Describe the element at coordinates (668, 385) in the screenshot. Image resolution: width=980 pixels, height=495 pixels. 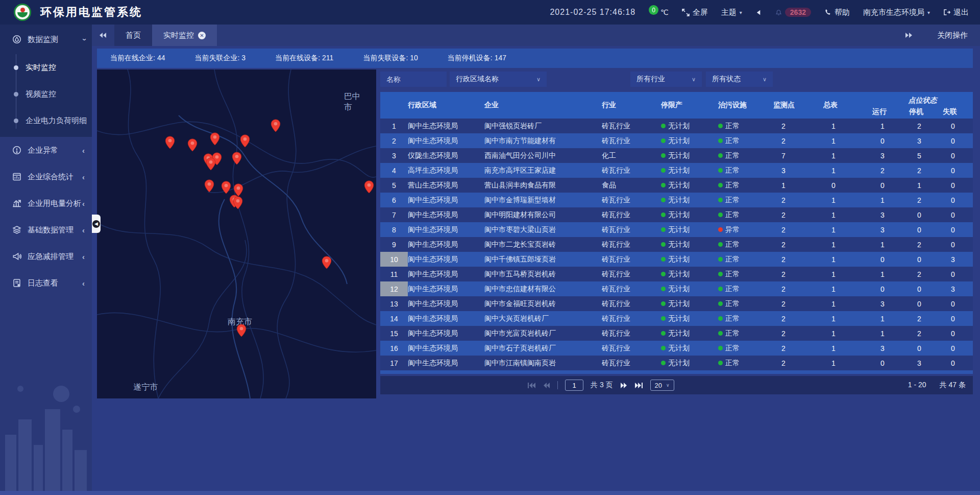
I see `chevron-down-icon: ∨` at that location.